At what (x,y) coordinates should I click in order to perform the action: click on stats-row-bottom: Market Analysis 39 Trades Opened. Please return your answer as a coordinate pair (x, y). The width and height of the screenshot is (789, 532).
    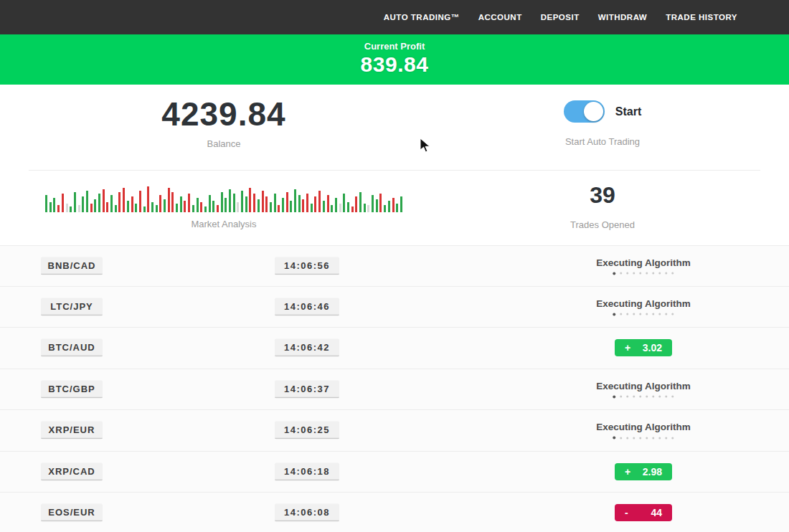
    Looking at the image, I should click on (394, 208).